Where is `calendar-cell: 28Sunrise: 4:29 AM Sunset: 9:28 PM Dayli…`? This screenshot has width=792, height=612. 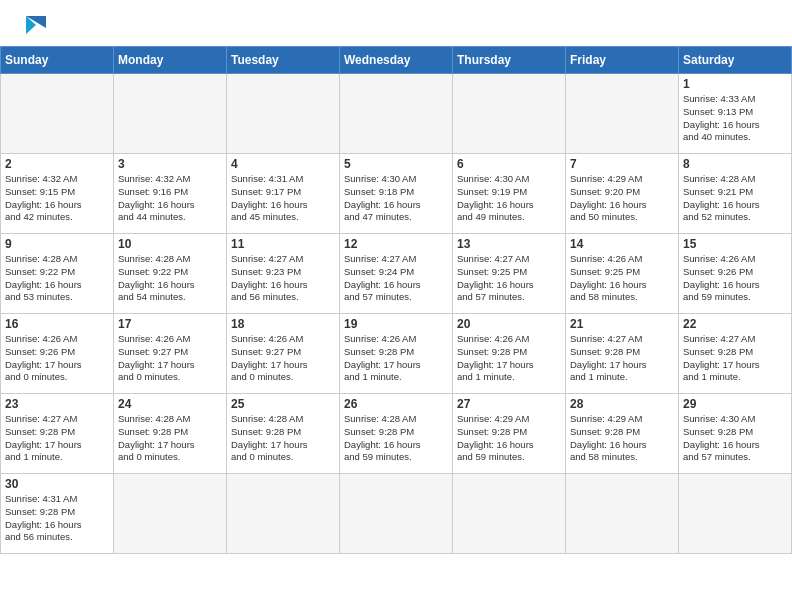
calendar-cell: 28Sunrise: 4:29 AM Sunset: 9:28 PM Dayli… is located at coordinates (622, 434).